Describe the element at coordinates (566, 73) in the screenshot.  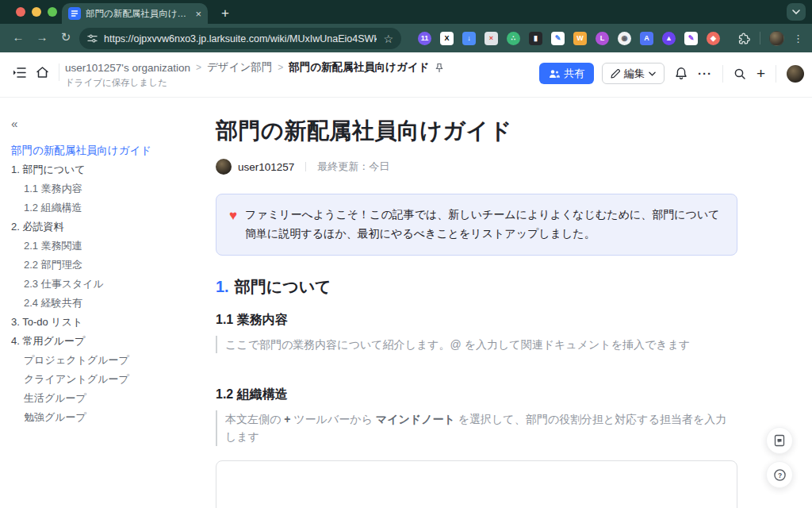
I see `share-button: 共有` at that location.